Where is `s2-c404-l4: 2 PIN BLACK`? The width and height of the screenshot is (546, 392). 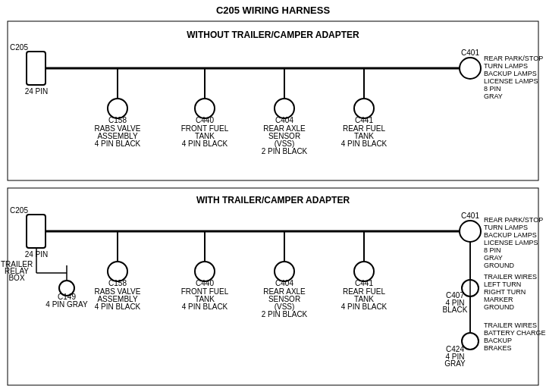 s2-c404-l4: 2 PIN BLACK is located at coordinates (285, 314).